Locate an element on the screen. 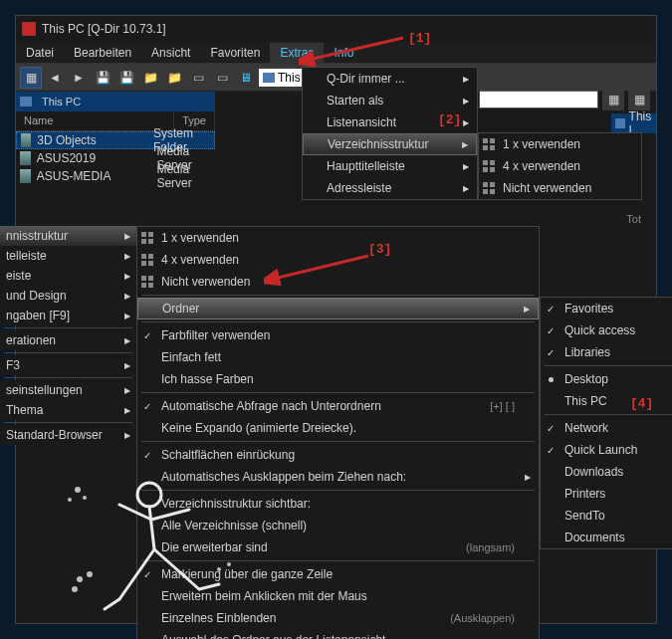  ls-thema: Thema▶ is located at coordinates (68, 410).